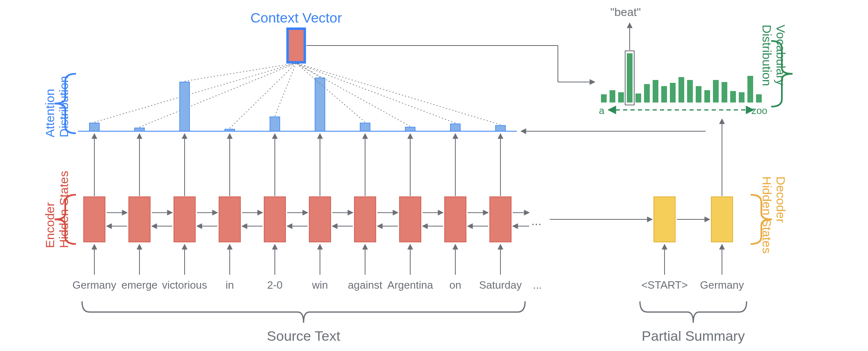 The image size is (868, 351). What do you see at coordinates (64, 107) in the screenshot?
I see `attention-line2: Distribution` at bounding box center [64, 107].